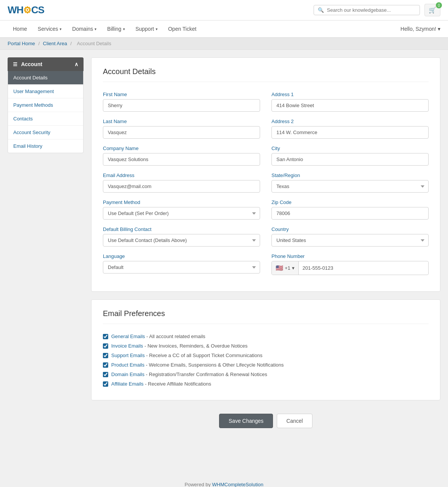 The width and height of the screenshot is (448, 487). Describe the element at coordinates (46, 263) in the screenshot. I see `sidebar: ☰ Account ∧ Account Details User Managem…` at that location.